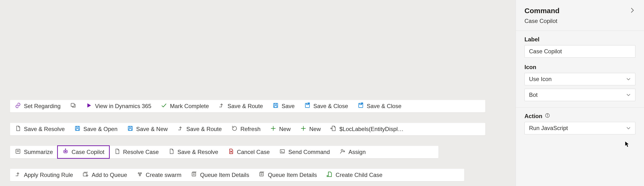 Image resolution: width=644 pixels, height=186 pixels. I want to click on command-button, so click(73, 106).